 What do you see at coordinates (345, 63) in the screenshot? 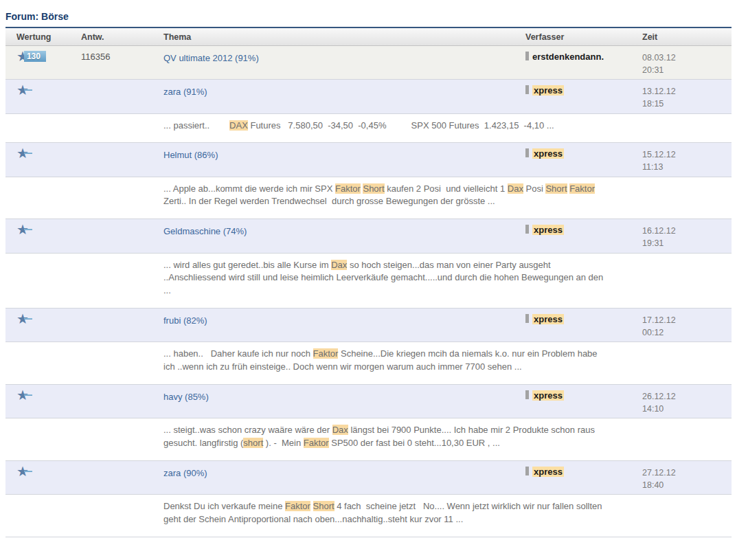
I see `topic-cell: QV ultimate 2012 (91%)` at bounding box center [345, 63].